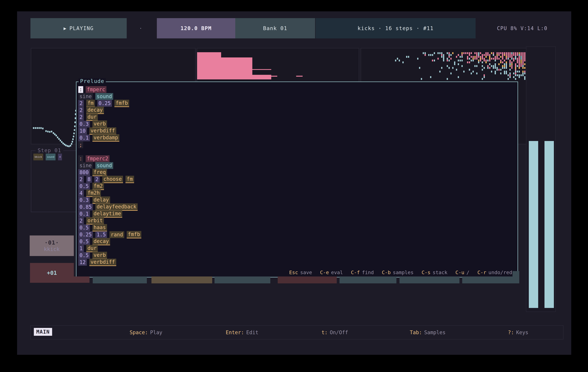 The height and width of the screenshot is (372, 588). Describe the element at coordinates (94, 193) in the screenshot. I see `code-token-param: fm2h` at that location.